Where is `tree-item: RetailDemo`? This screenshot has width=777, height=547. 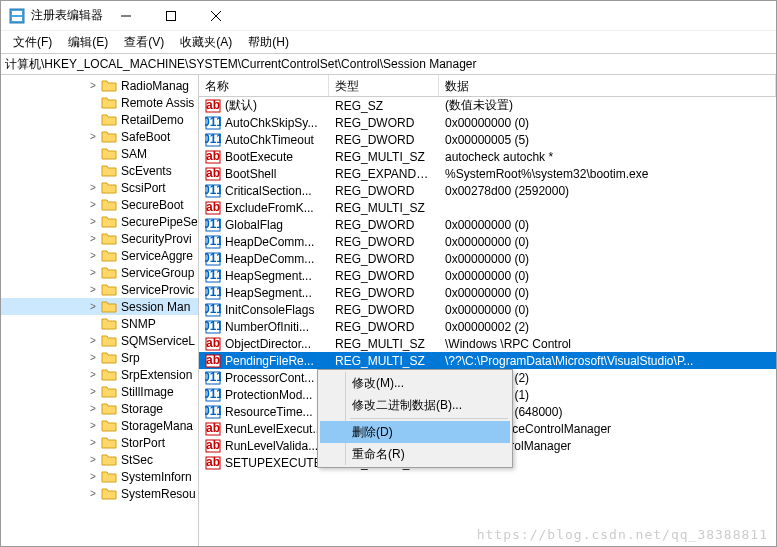 tree-item: RetailDemo is located at coordinates (100, 120).